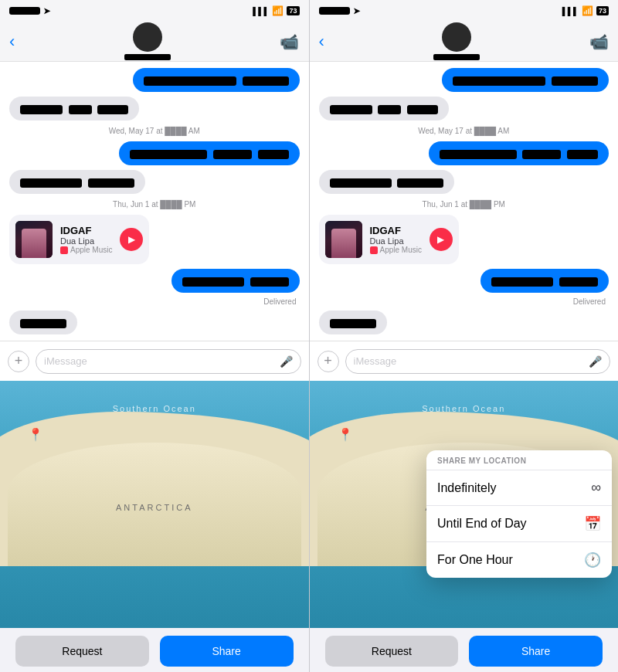  Describe the element at coordinates (278, 11) in the screenshot. I see `wifi-icon: 📶` at that location.